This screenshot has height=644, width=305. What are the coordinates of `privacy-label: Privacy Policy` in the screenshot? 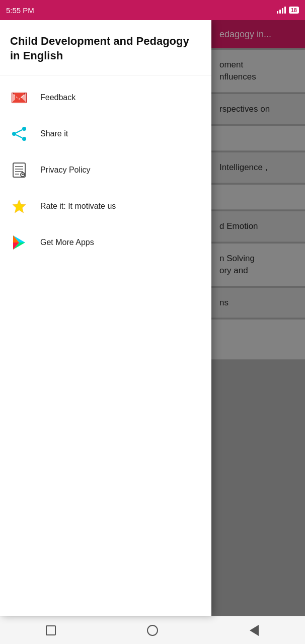 It's located at (65, 170).